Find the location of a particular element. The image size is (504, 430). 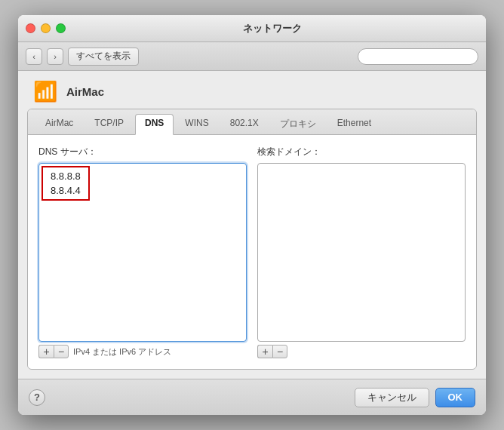

toolbar: ‹ › すべてを表示 ⚲ is located at coordinates (252, 57).